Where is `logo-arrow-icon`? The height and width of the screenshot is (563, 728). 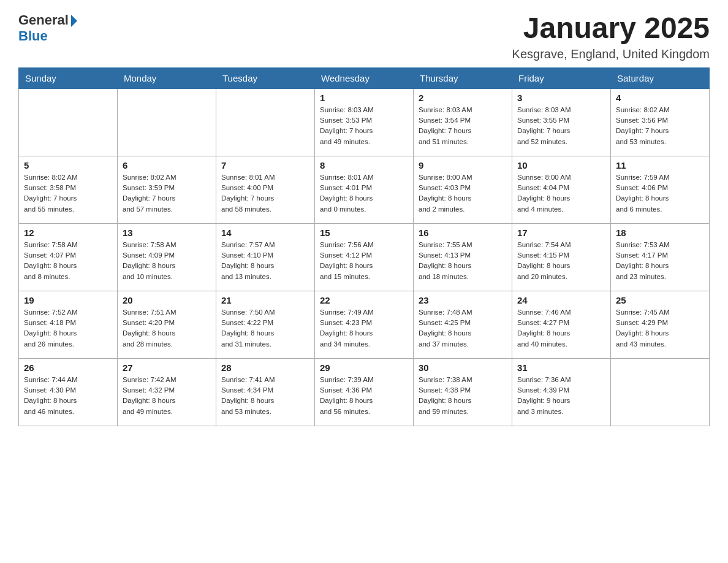
logo-arrow-icon is located at coordinates (74, 21).